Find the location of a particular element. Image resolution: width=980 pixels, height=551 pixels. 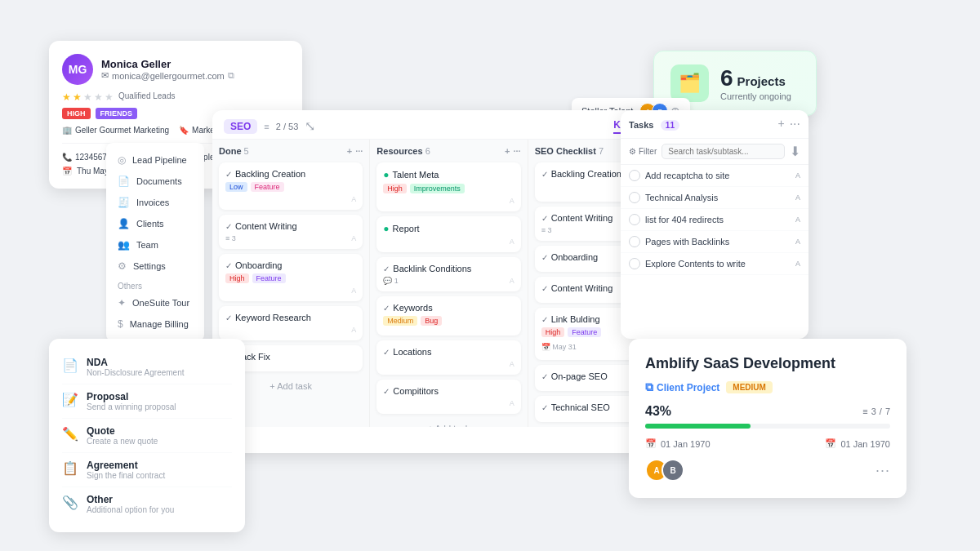

add-task-icon: + is located at coordinates (781, 124).